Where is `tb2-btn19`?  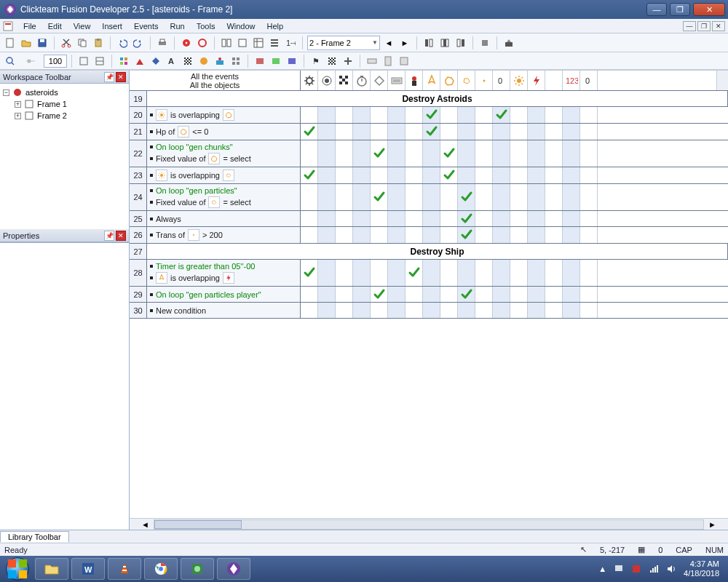
tb2-btn19 is located at coordinates (404, 61).